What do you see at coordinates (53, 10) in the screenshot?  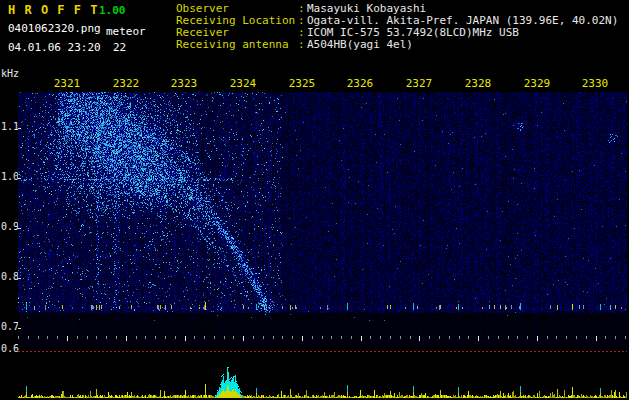 I see `app-title: H R O F F T` at bounding box center [53, 10].